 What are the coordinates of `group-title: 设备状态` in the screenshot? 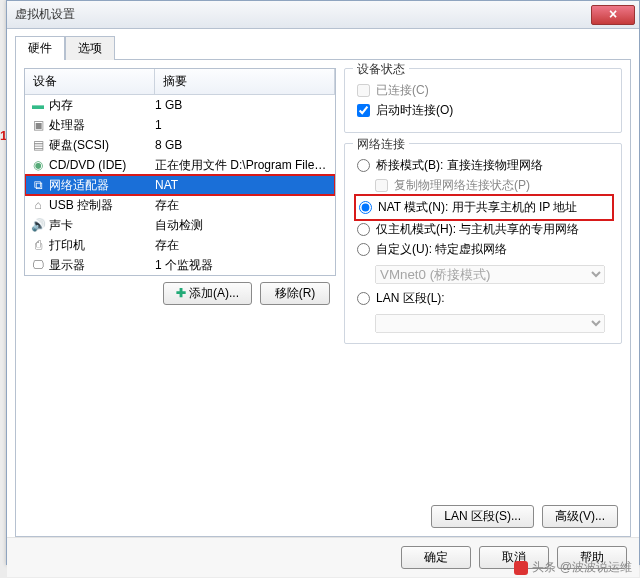 It's located at (381, 70).